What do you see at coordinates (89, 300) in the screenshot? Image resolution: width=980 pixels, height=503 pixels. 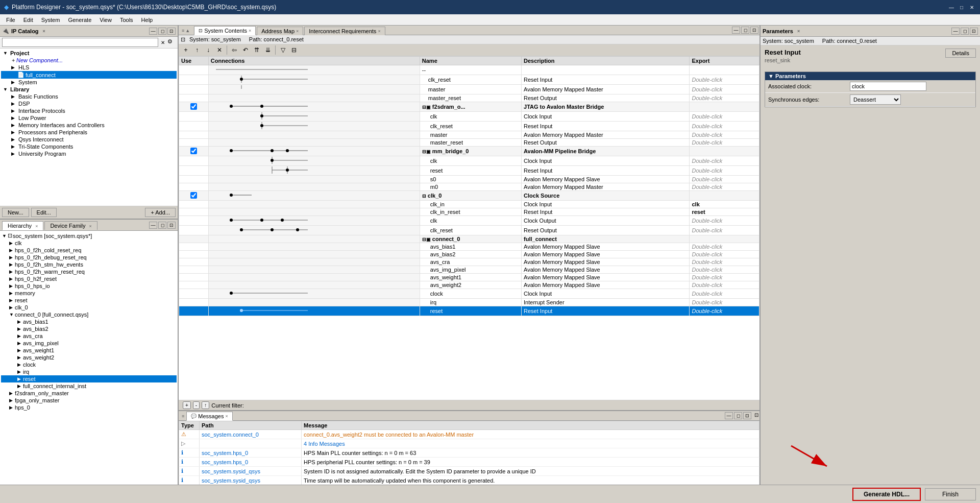 I see `hier-reset: ▶ reset` at bounding box center [89, 300].